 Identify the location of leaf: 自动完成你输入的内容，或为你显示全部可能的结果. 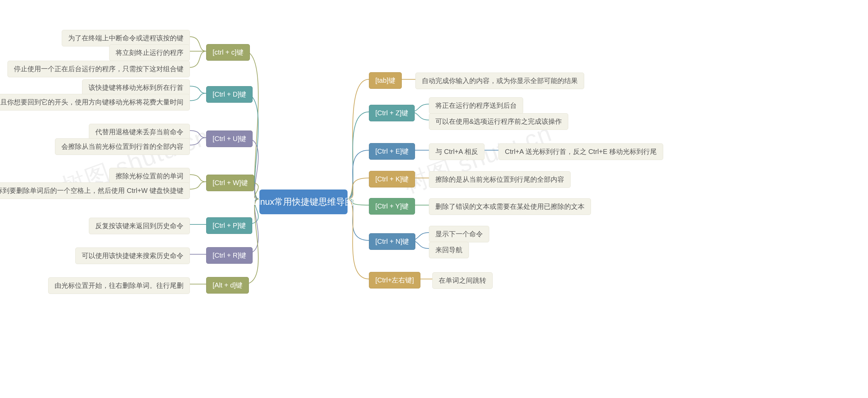
(500, 81).